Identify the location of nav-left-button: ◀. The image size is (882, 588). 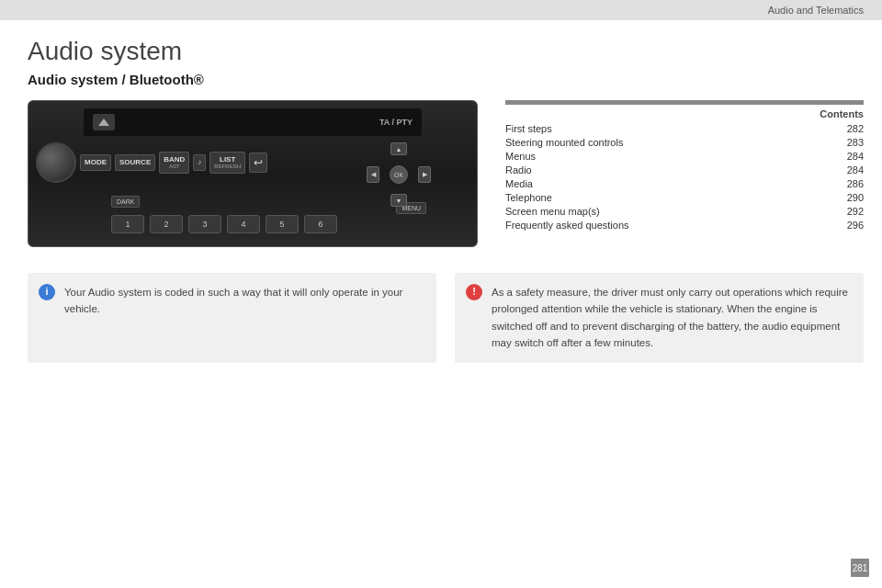
(373, 175).